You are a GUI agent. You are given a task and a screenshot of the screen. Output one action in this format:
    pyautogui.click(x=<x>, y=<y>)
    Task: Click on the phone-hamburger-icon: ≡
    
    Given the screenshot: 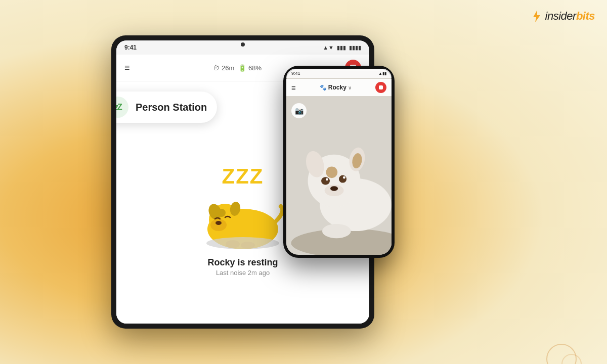 What is the action you would take?
    pyautogui.click(x=293, y=88)
    